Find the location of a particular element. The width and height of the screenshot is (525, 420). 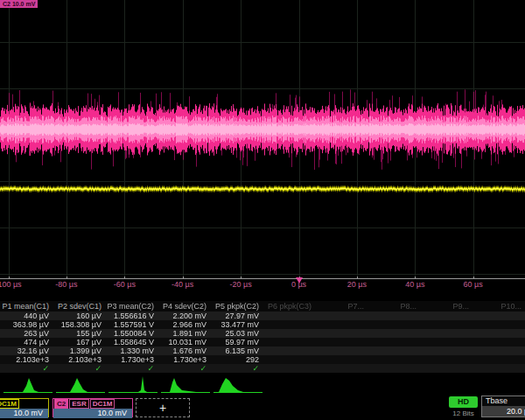

measurement-cell: 25.03 mV is located at coordinates (236, 333).